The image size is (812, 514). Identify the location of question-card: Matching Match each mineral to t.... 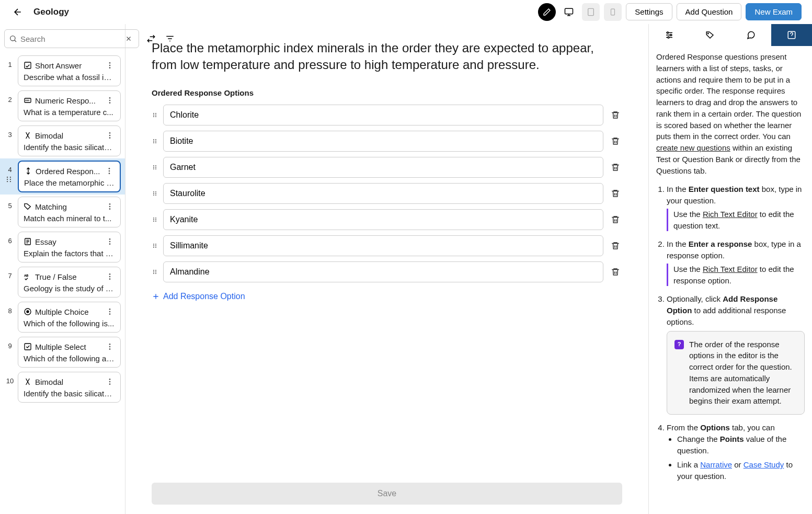
(69, 212).